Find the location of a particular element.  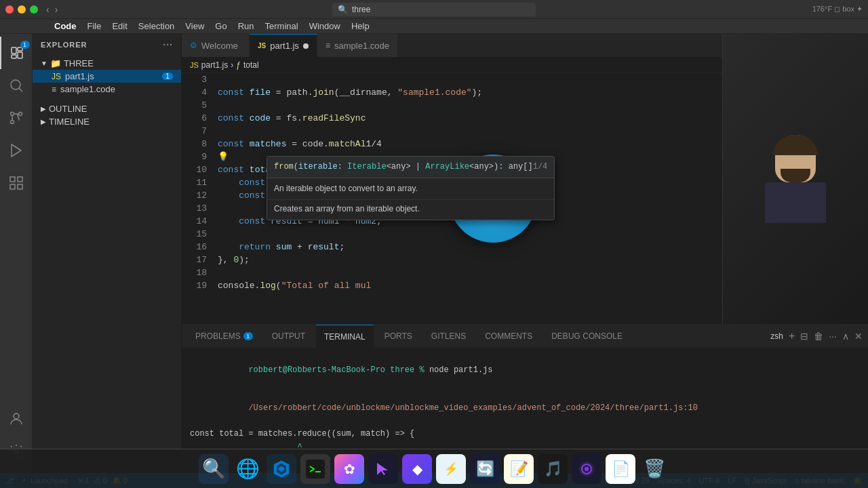

dock-chrome: 🌐 is located at coordinates (248, 469).